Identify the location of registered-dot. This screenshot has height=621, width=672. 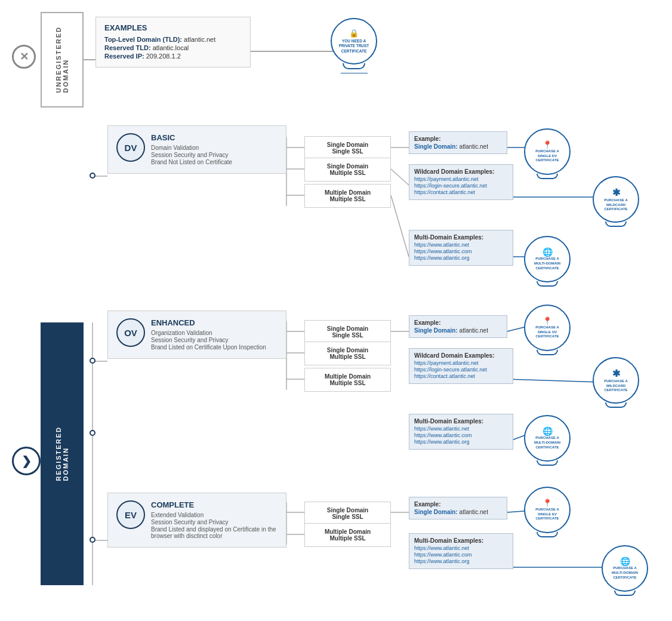
(93, 433).